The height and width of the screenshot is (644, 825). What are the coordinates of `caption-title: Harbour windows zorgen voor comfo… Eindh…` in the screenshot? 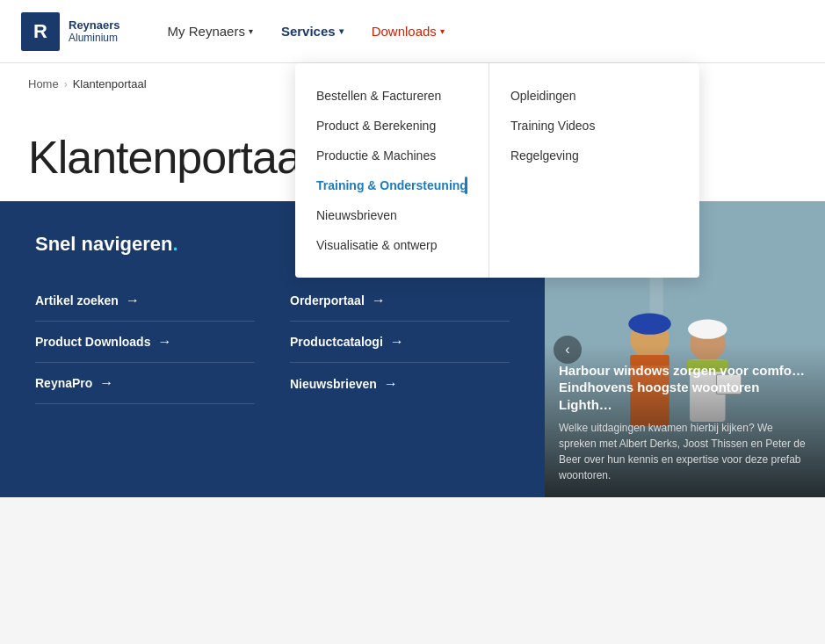 It's located at (685, 388).